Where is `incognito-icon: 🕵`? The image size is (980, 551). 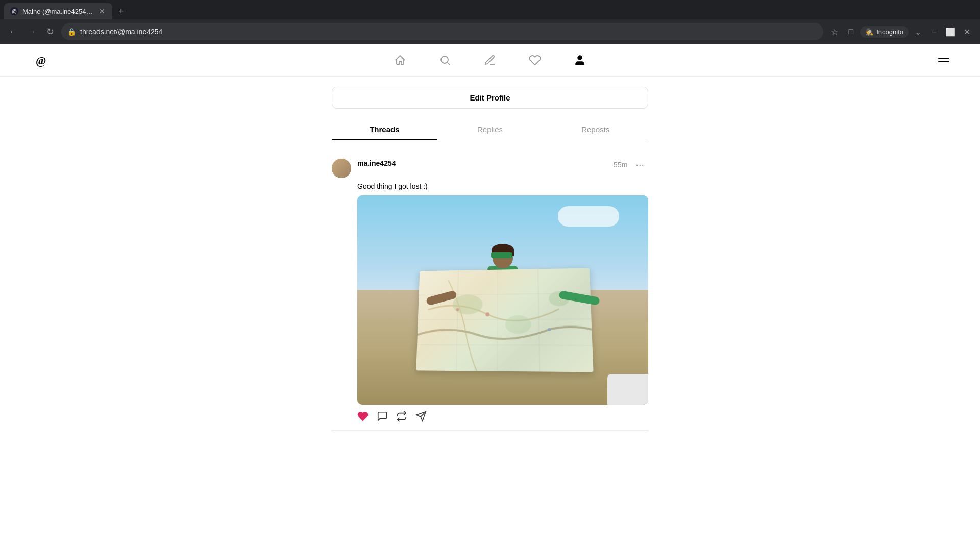
incognito-icon: 🕵 is located at coordinates (869, 32).